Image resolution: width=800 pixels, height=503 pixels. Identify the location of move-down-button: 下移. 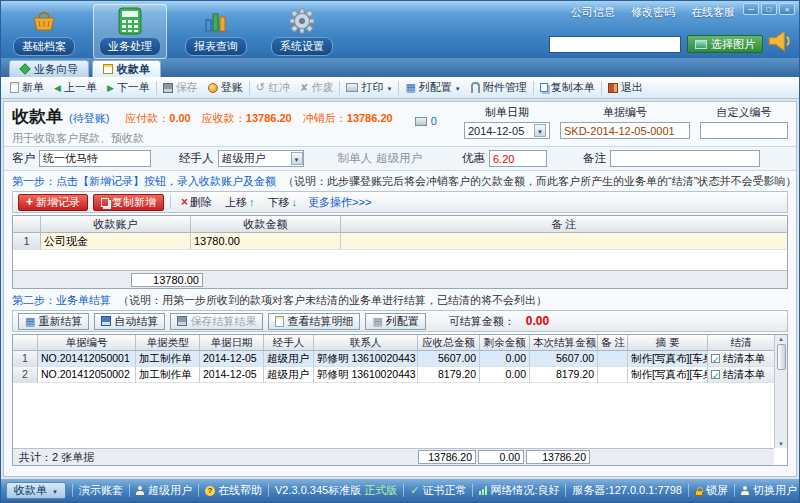
(283, 202).